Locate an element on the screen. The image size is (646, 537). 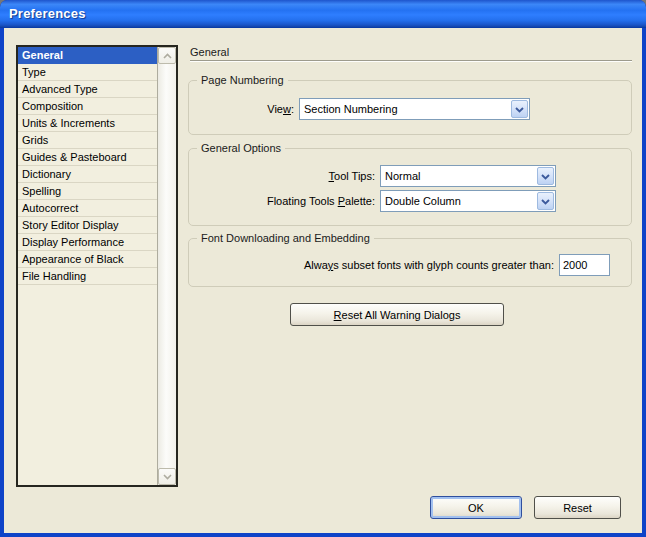
header-divider is located at coordinates (411, 61).